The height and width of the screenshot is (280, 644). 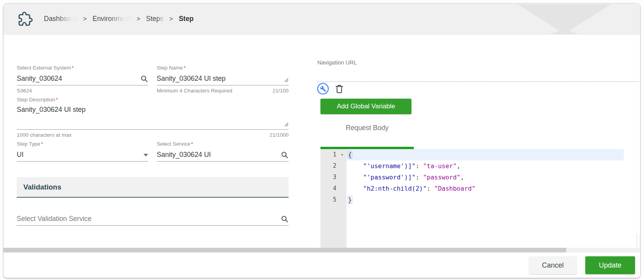 What do you see at coordinates (367, 128) in the screenshot?
I see `request-body-tab-label: Request Body` at bounding box center [367, 128].